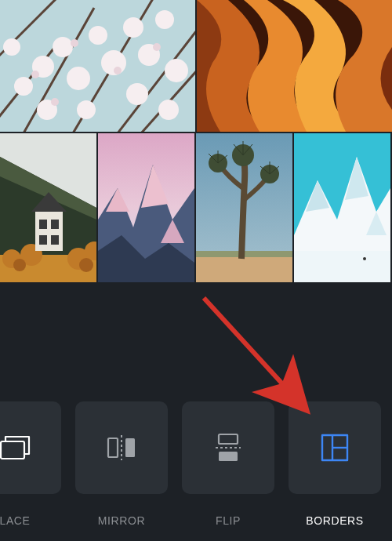 Image resolution: width=392 pixels, height=541 pixels. What do you see at coordinates (228, 448) in the screenshot?
I see `tool-flip` at bounding box center [228, 448].